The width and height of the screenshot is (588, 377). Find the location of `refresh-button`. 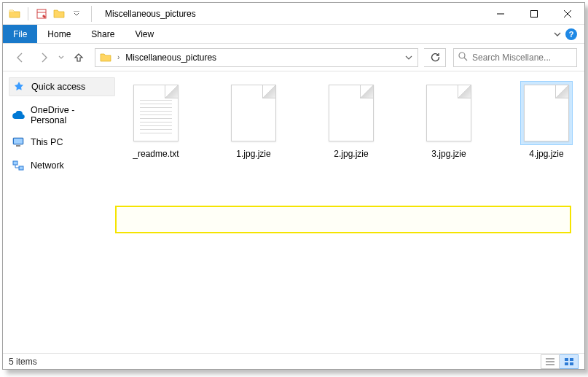

refresh-button is located at coordinates (435, 58).